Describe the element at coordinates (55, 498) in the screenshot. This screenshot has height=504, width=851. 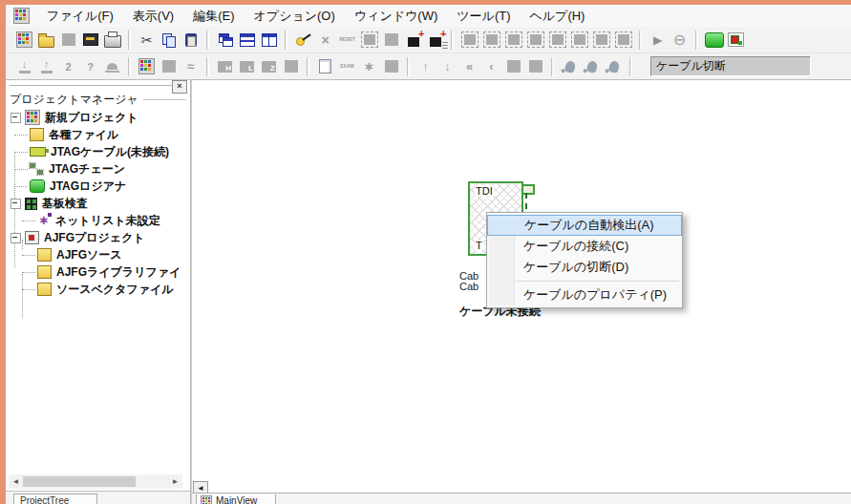
I see `project-tree-tab: ProjectTree` at that location.